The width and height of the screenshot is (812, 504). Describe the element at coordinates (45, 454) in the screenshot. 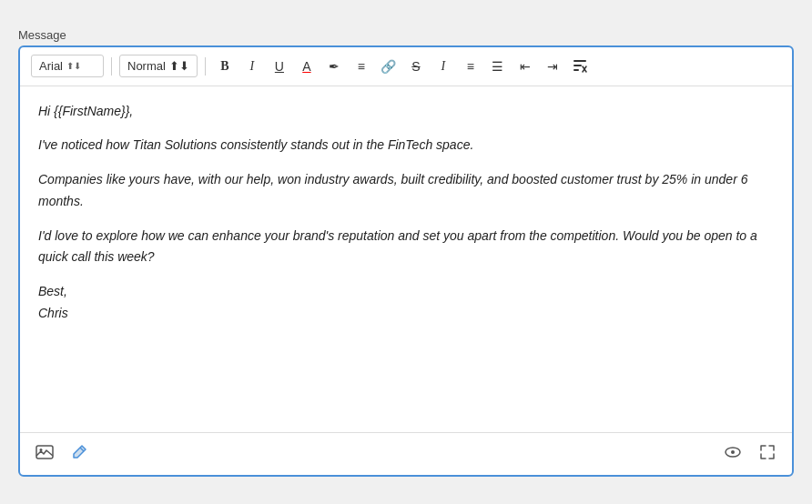

I see `image-icon` at that location.